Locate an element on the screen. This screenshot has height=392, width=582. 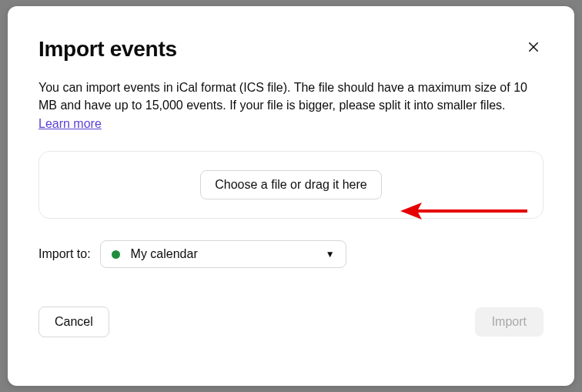
choose-file-button: Choose a file or drag it here is located at coordinates (291, 185).